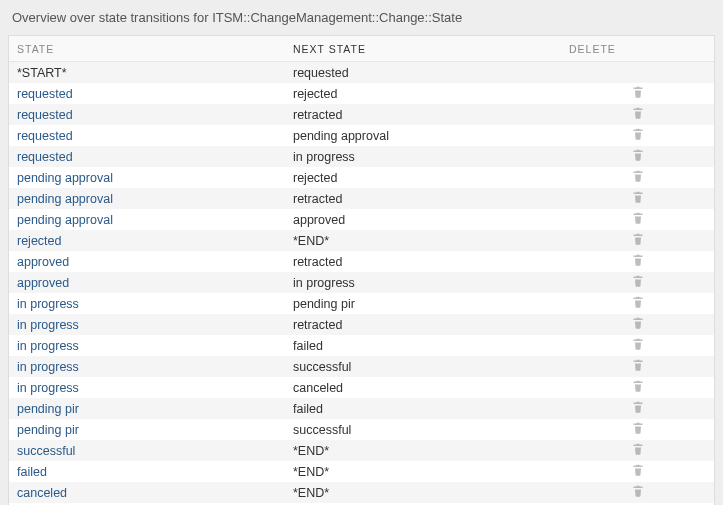 This screenshot has width=723, height=505. Describe the element at coordinates (319, 220) in the screenshot. I see `next-state-cell: approved` at that location.